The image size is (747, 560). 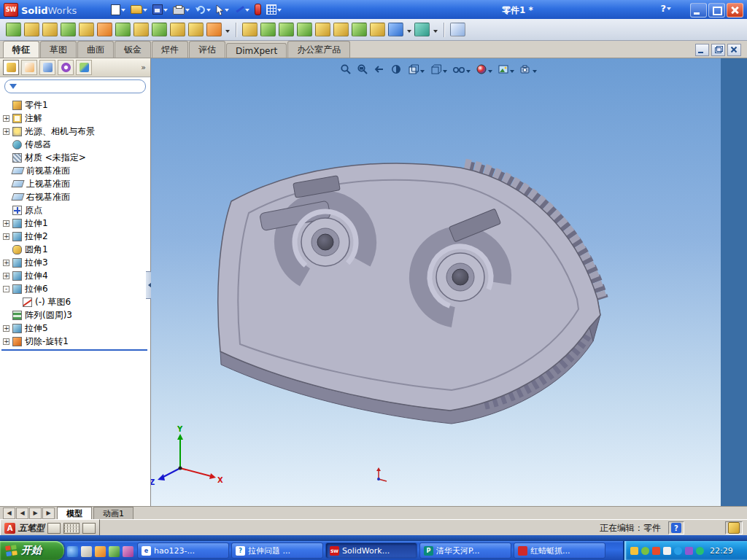 I want to click on tree-item-top-plane: 上视基准面, so click(x=75, y=184).